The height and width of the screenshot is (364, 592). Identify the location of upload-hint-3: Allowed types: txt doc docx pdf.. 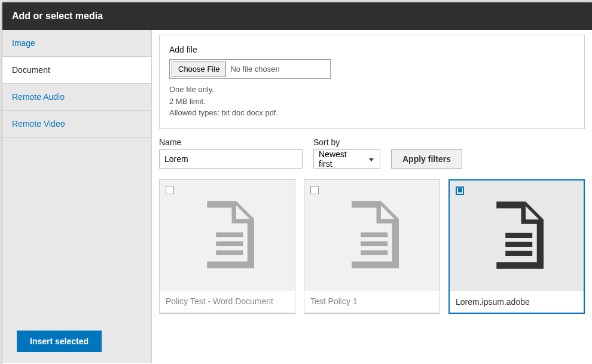
(372, 113).